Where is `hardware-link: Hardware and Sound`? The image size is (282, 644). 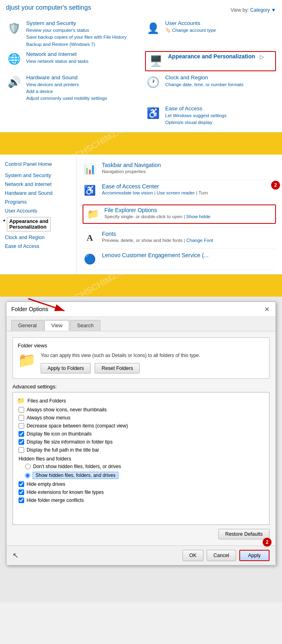
hardware-link: Hardware and Sound is located at coordinates (81, 77).